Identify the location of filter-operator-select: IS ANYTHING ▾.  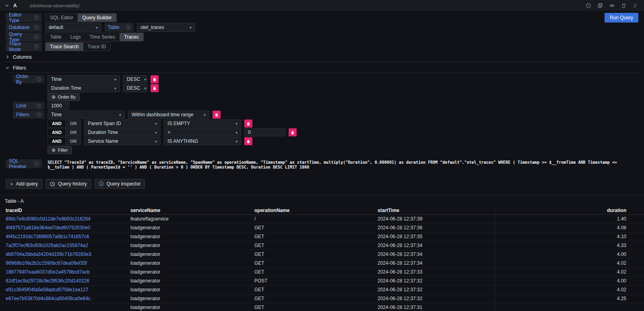
(202, 141).